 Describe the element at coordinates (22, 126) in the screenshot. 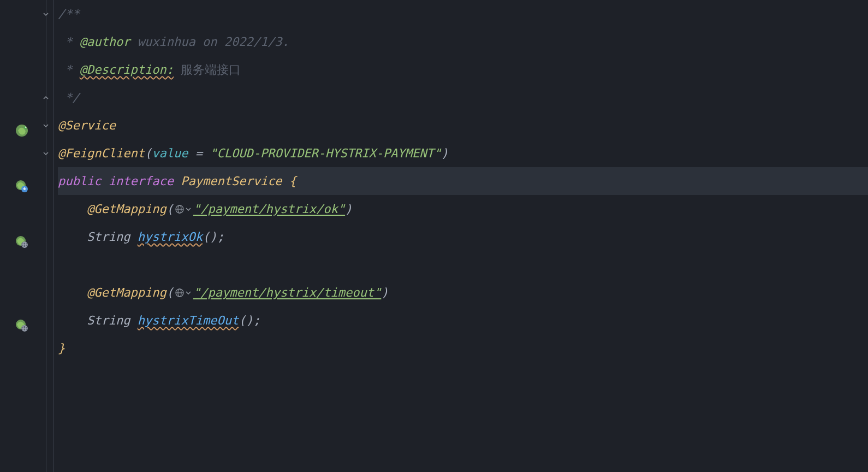

I see `bean-service-icon` at that location.